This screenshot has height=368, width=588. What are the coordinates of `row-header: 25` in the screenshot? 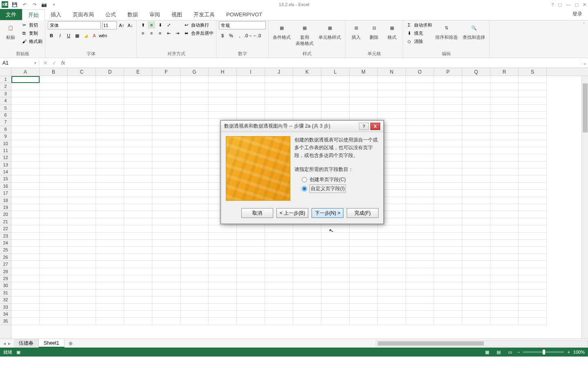 It's located at (6, 250).